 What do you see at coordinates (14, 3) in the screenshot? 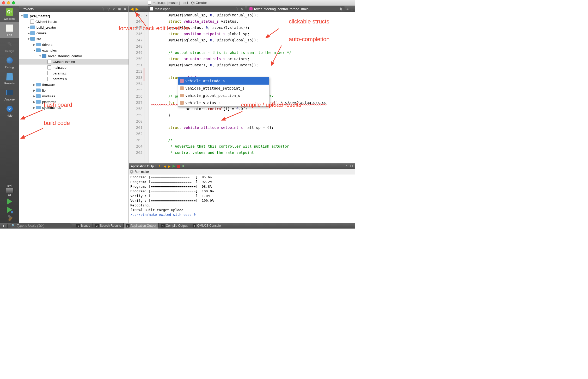
I see `zoom-window` at bounding box center [14, 3].